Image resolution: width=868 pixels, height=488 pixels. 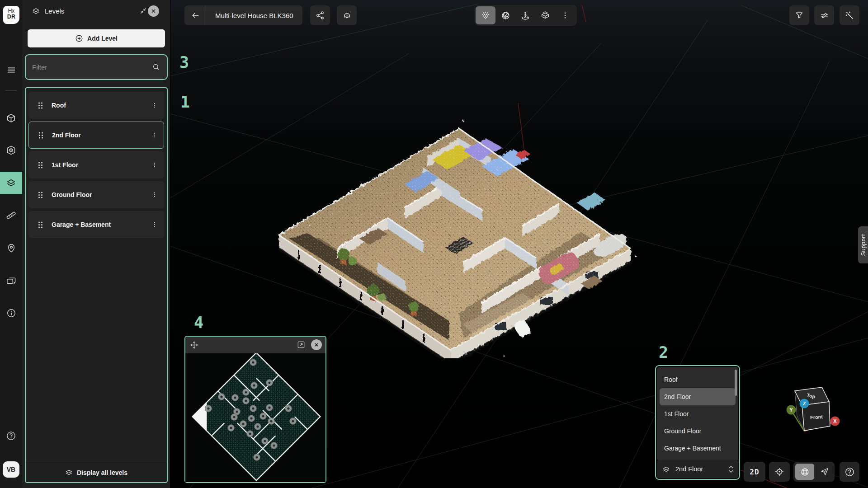 I want to click on filter-icon, so click(x=799, y=15).